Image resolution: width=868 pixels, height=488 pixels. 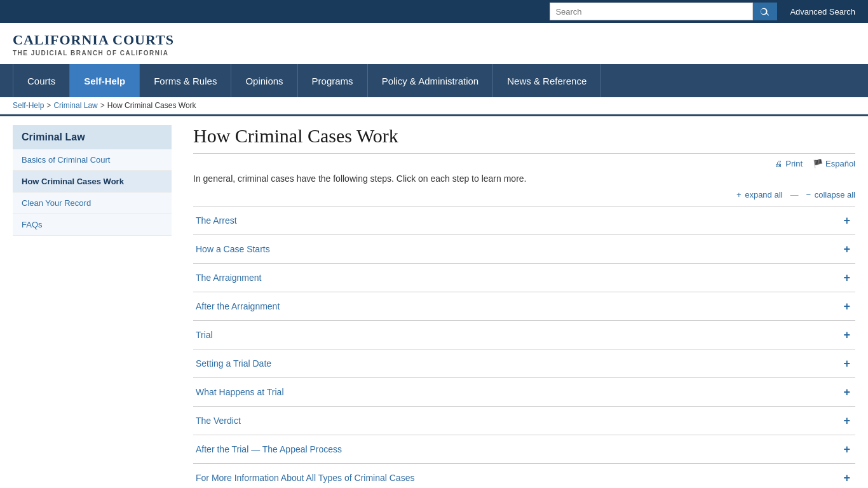 I want to click on nav-item-programs: Programs, so click(x=333, y=81).